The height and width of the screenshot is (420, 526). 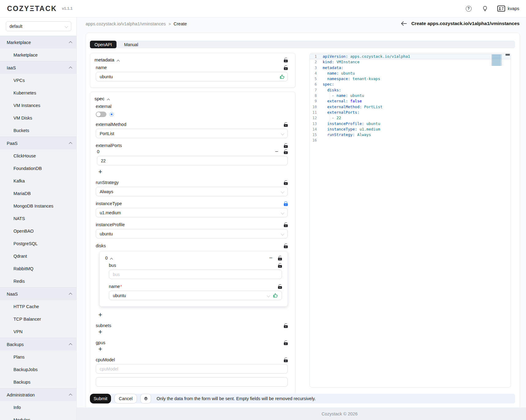 I want to click on remove-port-button: −, so click(x=276, y=152).